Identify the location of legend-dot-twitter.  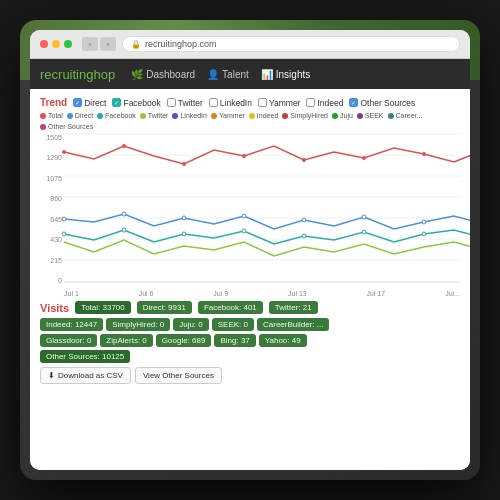
(143, 116).